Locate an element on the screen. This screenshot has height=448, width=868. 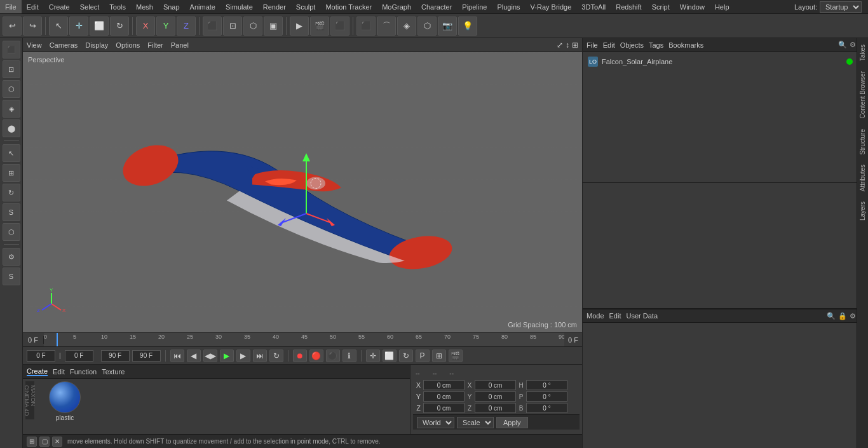
next-frame-btn: ▶ is located at coordinates (243, 356).